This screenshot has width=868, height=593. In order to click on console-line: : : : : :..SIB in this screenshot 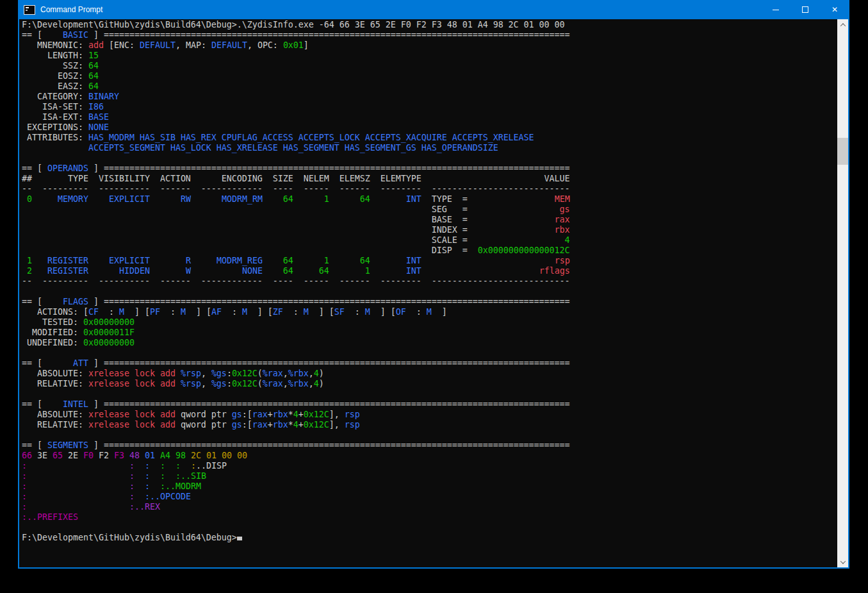, I will do `click(429, 476)`.